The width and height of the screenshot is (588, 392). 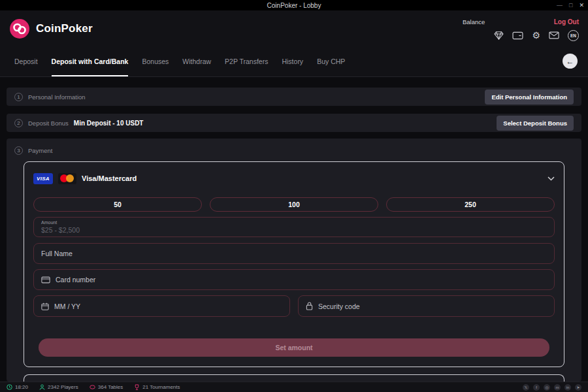 What do you see at coordinates (294, 227) in the screenshot?
I see `amount-field: Amount` at bounding box center [294, 227].